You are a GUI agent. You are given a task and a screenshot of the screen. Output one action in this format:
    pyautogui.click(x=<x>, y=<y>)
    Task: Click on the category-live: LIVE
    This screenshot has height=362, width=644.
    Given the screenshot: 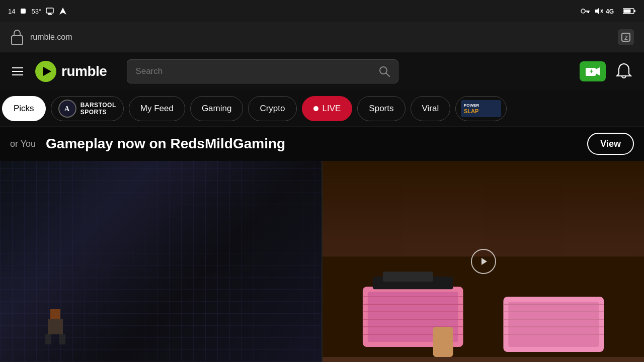 What is the action you would take?
    pyautogui.click(x=327, y=109)
    